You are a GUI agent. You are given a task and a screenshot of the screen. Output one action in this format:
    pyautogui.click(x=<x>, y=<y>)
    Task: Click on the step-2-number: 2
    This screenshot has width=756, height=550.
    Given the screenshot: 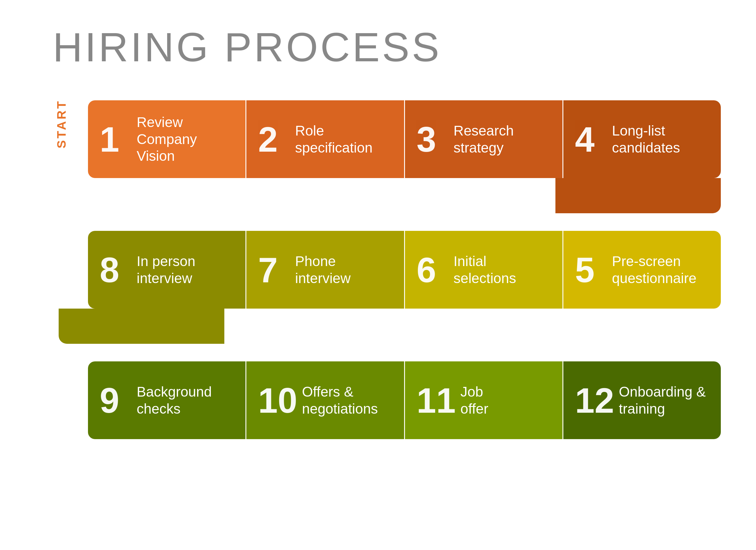 What is the action you would take?
    pyautogui.click(x=274, y=139)
    